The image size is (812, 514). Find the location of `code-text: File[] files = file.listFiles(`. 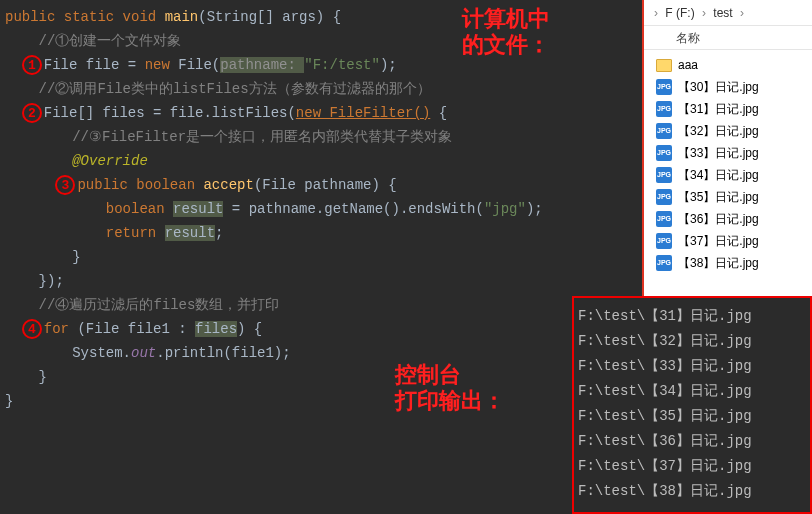

code-text: File[] files = file.listFiles( is located at coordinates (170, 113).